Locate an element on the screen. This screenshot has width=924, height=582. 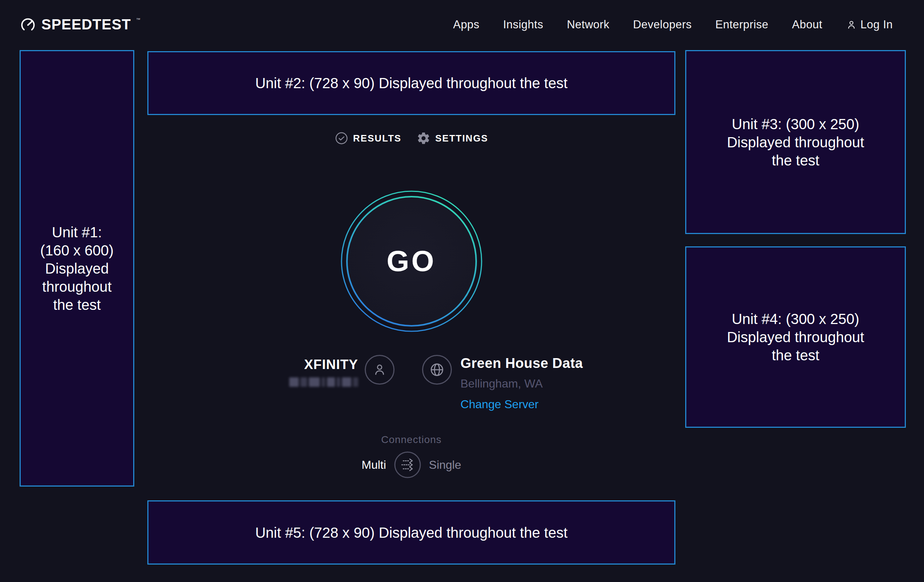
connections-label: Connections is located at coordinates (411, 440).